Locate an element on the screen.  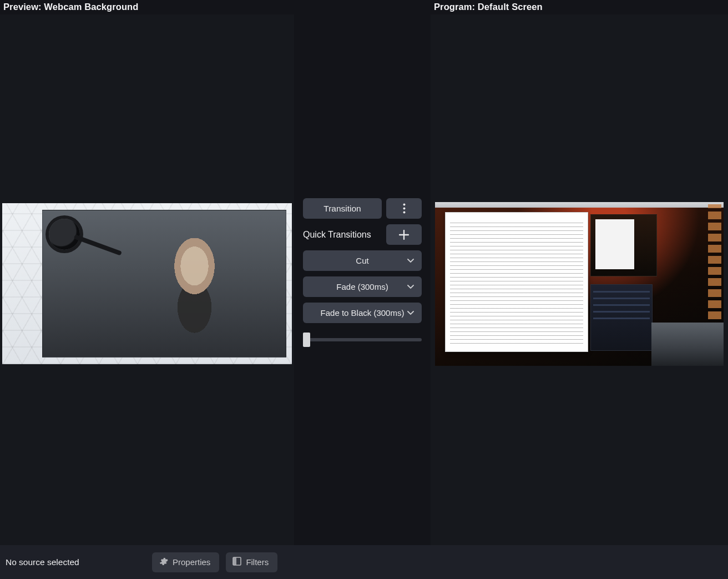
gear-icon is located at coordinates (163, 562).